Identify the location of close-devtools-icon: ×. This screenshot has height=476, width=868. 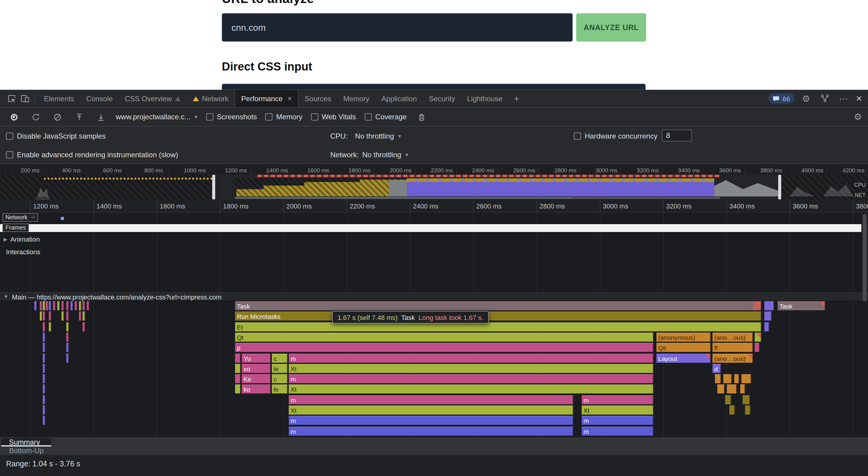
(859, 98).